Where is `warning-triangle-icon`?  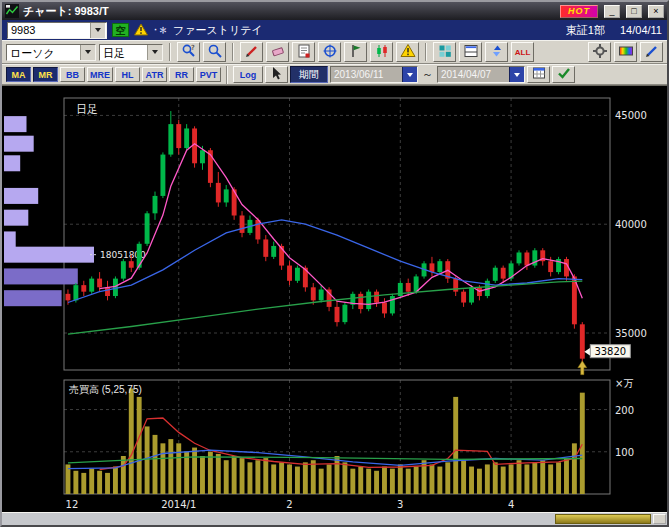
warning-triangle-icon is located at coordinates (408, 52).